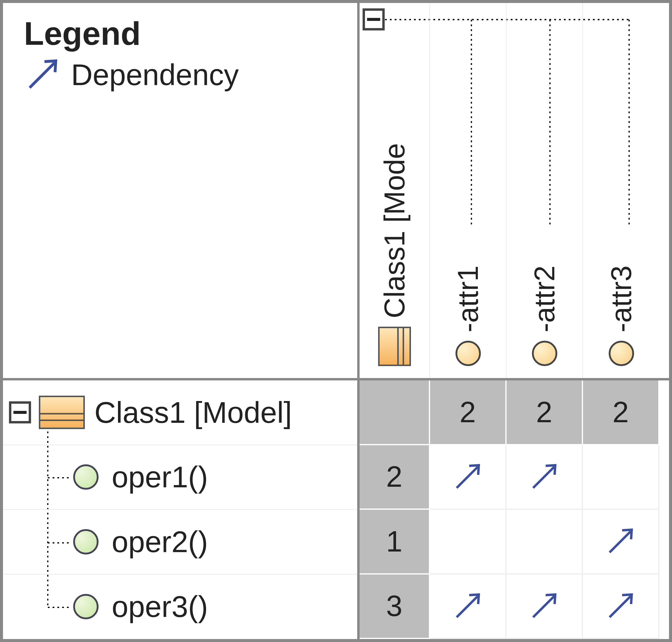  What do you see at coordinates (395, 478) in the screenshot?
I see `matrix-rowtotal-1: 2` at bounding box center [395, 478].